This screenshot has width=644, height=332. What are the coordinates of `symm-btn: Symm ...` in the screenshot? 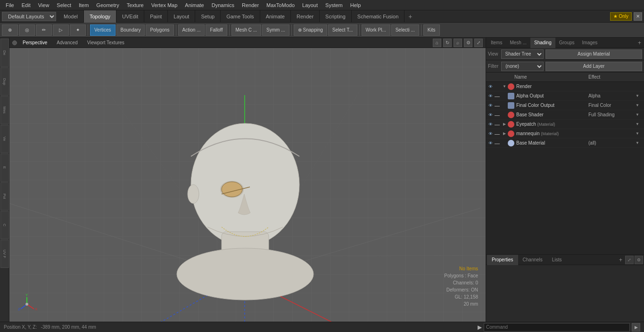 It's located at (275, 30).